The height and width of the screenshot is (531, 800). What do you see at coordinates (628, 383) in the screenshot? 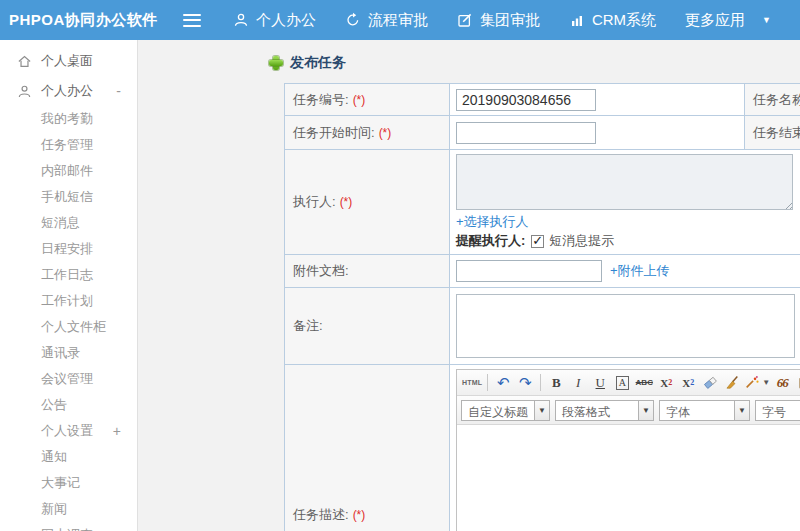
I see `editor-toolbar-row1: HTML ↶ ↷ B I U A ABC X2 X2` at bounding box center [628, 383].